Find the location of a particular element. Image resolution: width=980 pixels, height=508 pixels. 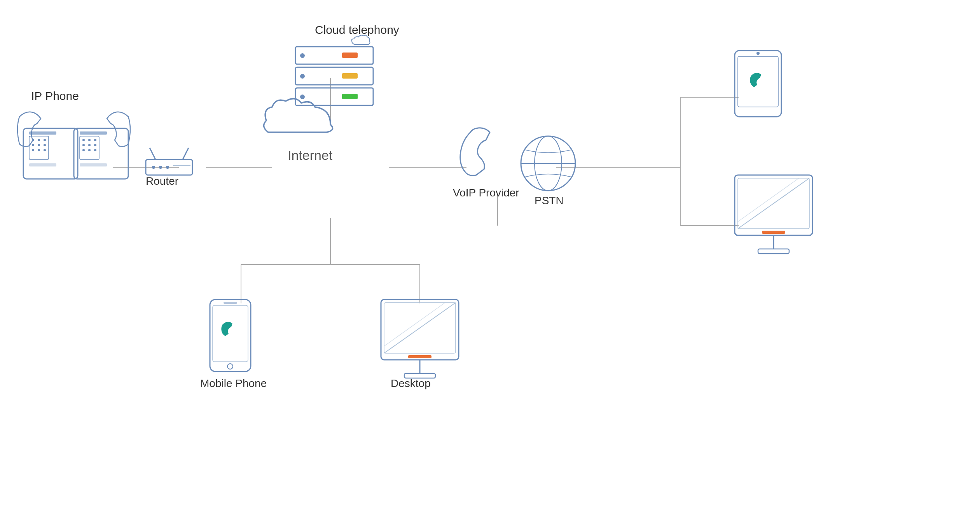

internet-label: Internet is located at coordinates (310, 156).